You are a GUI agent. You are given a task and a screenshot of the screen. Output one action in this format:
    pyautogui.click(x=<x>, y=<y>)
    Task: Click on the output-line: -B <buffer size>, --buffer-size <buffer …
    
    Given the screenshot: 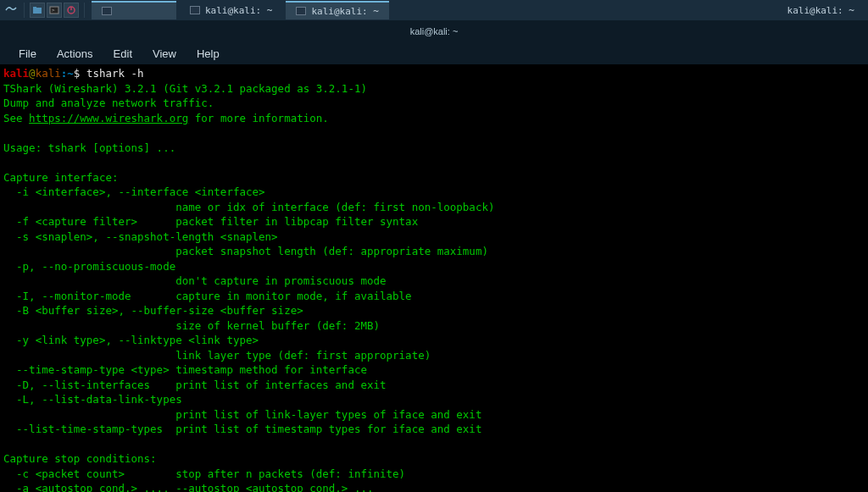 What is the action you would take?
    pyautogui.click(x=153, y=310)
    